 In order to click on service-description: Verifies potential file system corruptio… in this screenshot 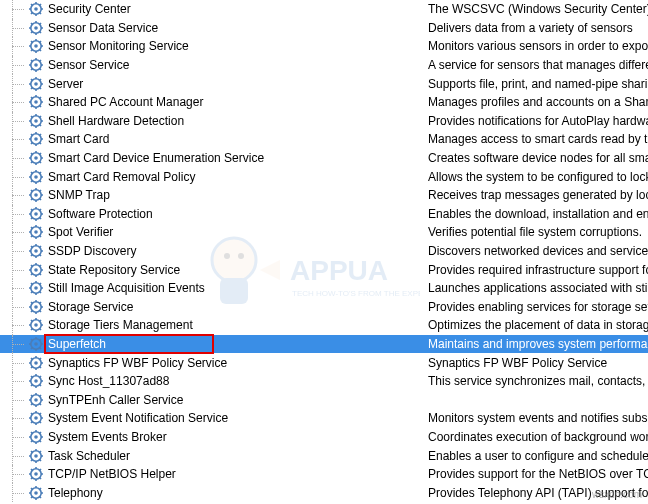, I will do `click(538, 232)`.